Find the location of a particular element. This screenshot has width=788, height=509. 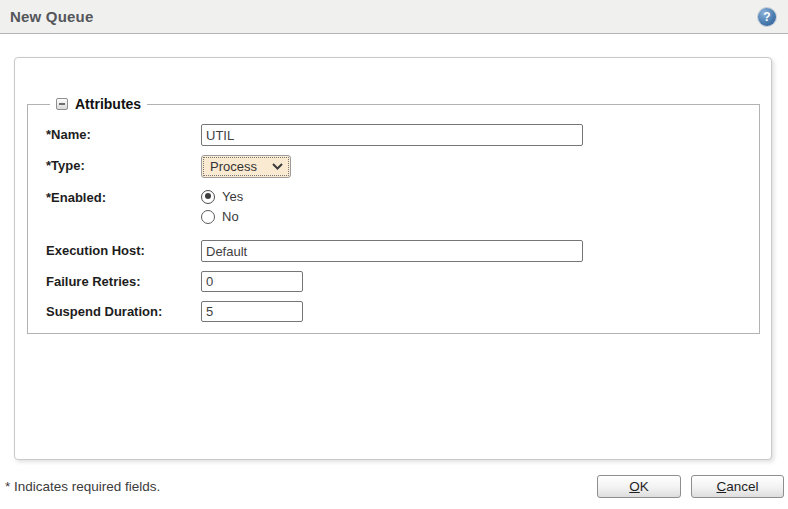

suspend-duration-input is located at coordinates (252, 312).